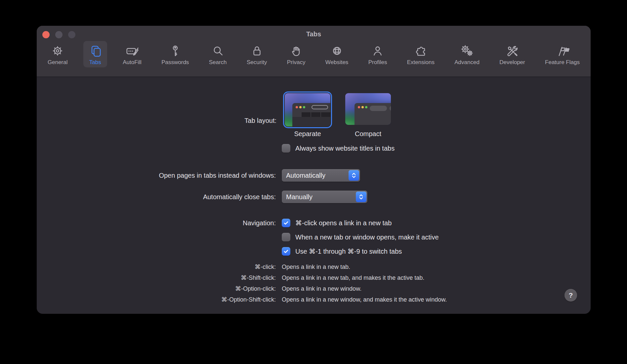 This screenshot has width=627, height=364. Describe the element at coordinates (314, 267) in the screenshot. I see `shortcut-row: ⌘-click: Opens a link in a new tab.` at that location.